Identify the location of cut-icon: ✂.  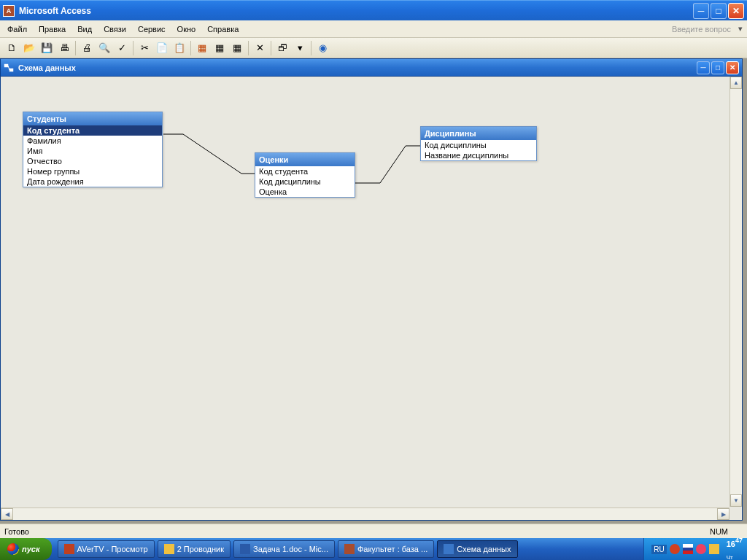
(144, 48).